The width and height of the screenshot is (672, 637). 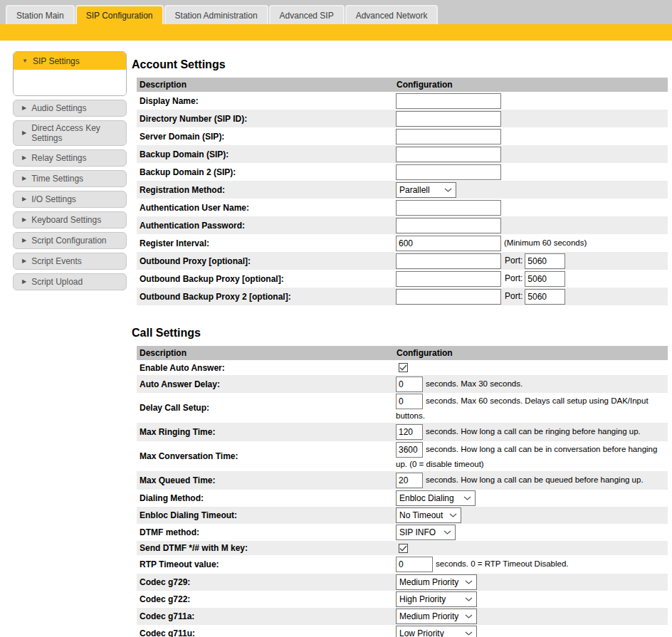 What do you see at coordinates (448, 297) in the screenshot?
I see `outbound-backup-proxy-2-input` at bounding box center [448, 297].